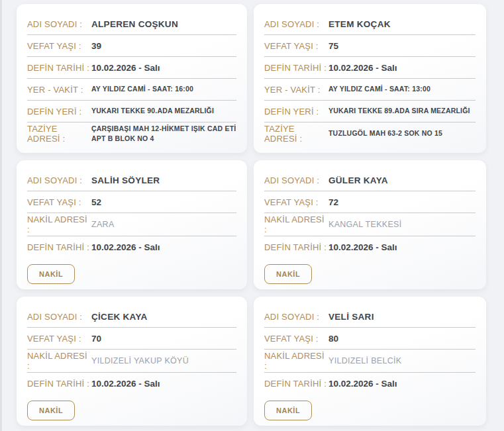 This screenshot has height=431, width=504. Describe the element at coordinates (142, 89) in the screenshot. I see `field-value-place-time: AY YILDIZ CAMİ - SAAT: 16:00` at that location.